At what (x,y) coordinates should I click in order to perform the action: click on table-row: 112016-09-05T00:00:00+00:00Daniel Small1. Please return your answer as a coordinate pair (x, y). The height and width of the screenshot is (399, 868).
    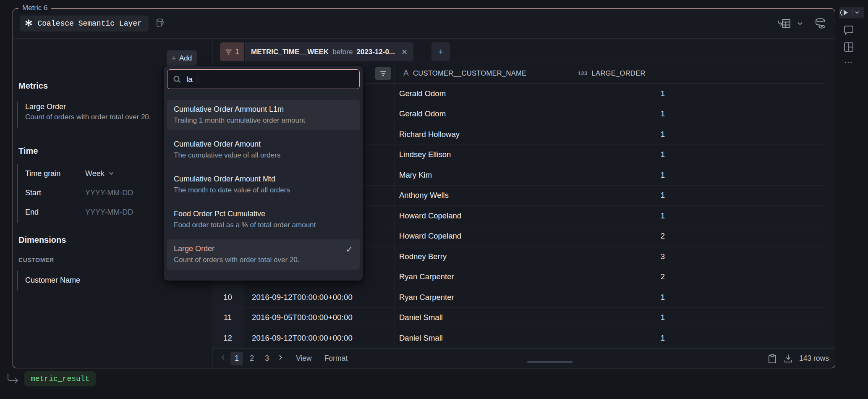
    Looking at the image, I should click on (518, 318).